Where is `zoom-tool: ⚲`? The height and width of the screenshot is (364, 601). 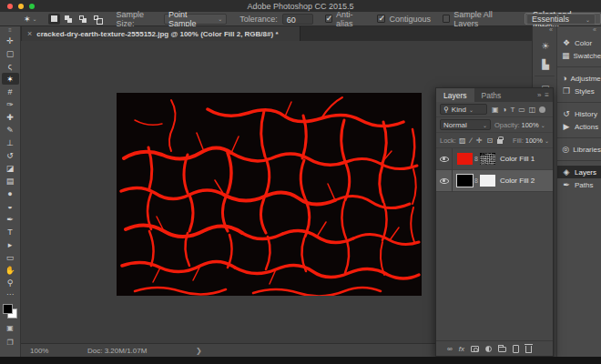
zoom-tool: ⚲ is located at coordinates (11, 282).